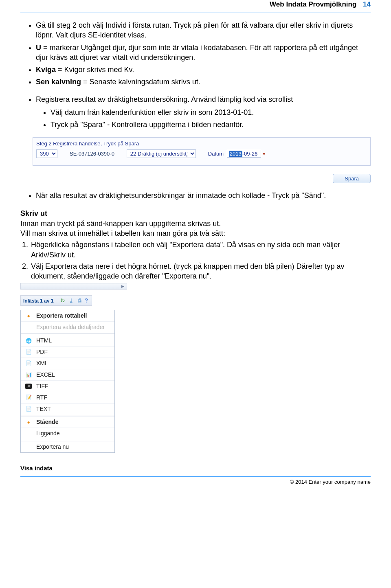  I want to click on steg2-panel: Steg 2 Registrera händelse, Tryck på Spa…, so click(202, 151).